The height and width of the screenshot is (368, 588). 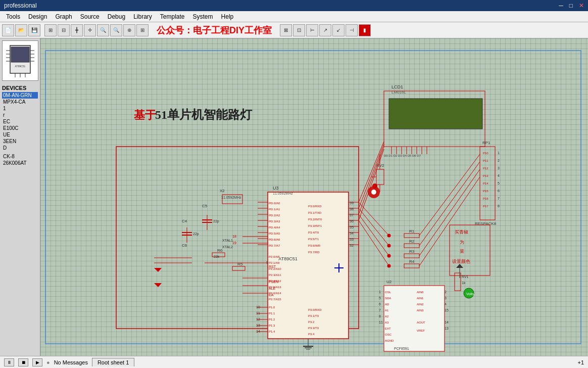 I want to click on svg-text: P17, so click(x=486, y=206).